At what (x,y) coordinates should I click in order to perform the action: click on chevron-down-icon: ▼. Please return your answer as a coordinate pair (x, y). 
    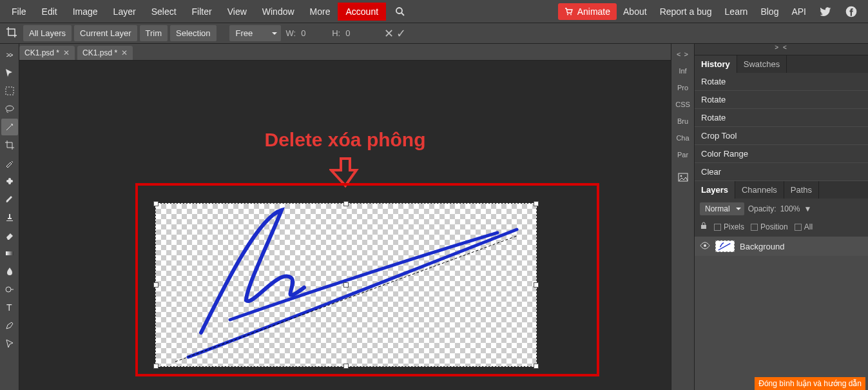
    Looking at the image, I should click on (807, 209).